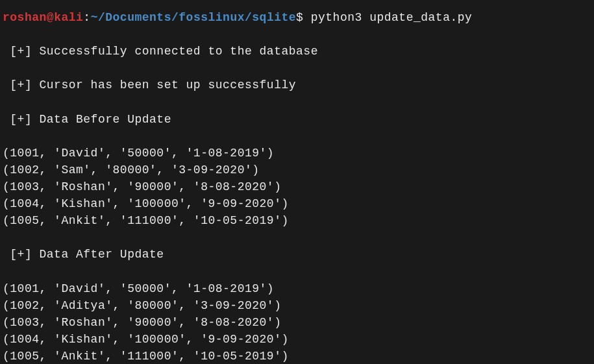 This screenshot has height=364, width=594. Describe the element at coordinates (297, 254) in the screenshot. I see `output-header-after: [+] Data After Update` at that location.